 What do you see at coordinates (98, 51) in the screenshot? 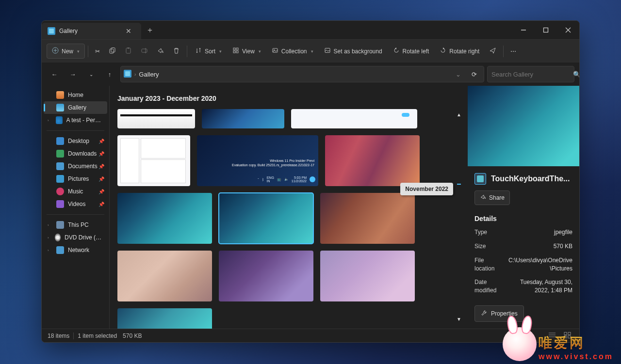
I see `cut-button: ✂` at bounding box center [98, 51].